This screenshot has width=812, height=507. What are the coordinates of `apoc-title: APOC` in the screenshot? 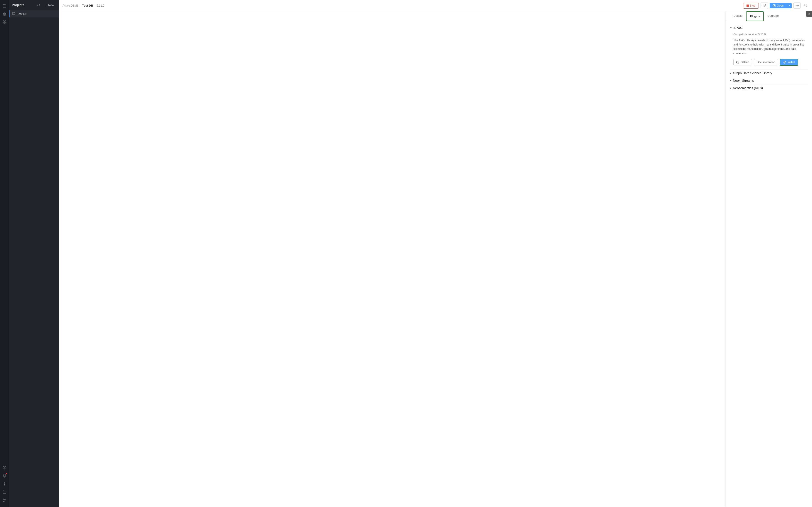 It's located at (738, 28).